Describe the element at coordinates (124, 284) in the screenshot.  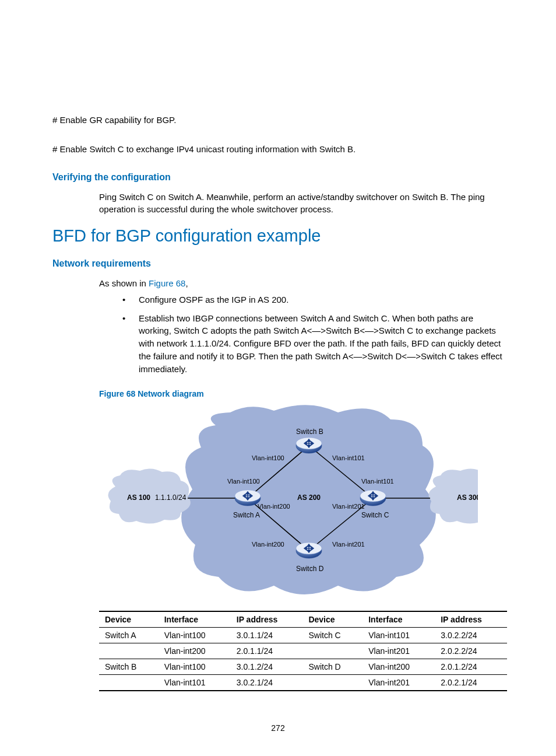
I see `as-shown-prefix: As shown in` at that location.